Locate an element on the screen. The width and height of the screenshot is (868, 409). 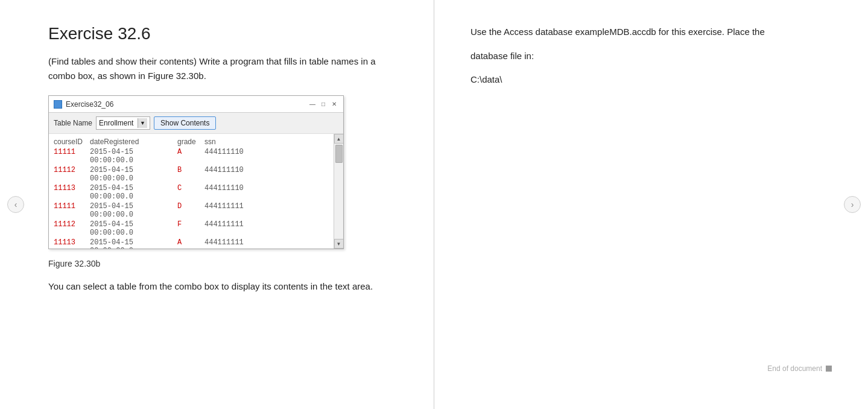
cell-grade: D is located at coordinates (191, 211).